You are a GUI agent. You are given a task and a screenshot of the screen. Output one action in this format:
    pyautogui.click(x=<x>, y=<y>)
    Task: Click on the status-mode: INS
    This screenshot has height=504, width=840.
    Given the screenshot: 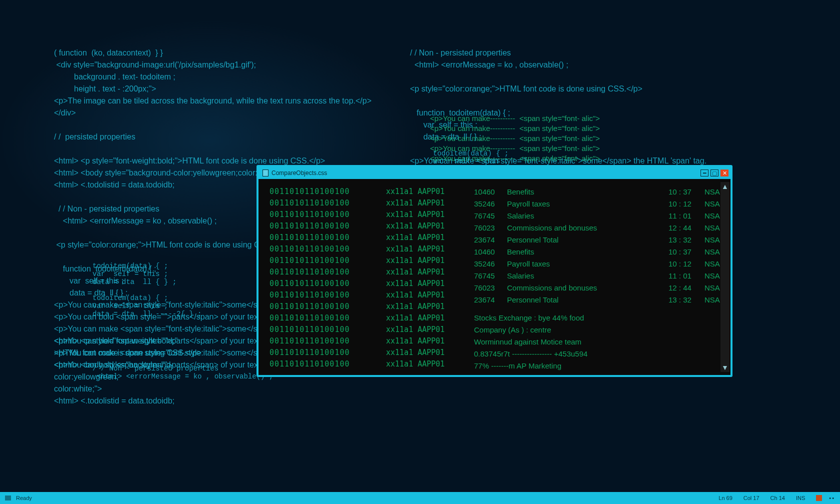 What is the action you would take?
    pyautogui.click(x=800, y=498)
    